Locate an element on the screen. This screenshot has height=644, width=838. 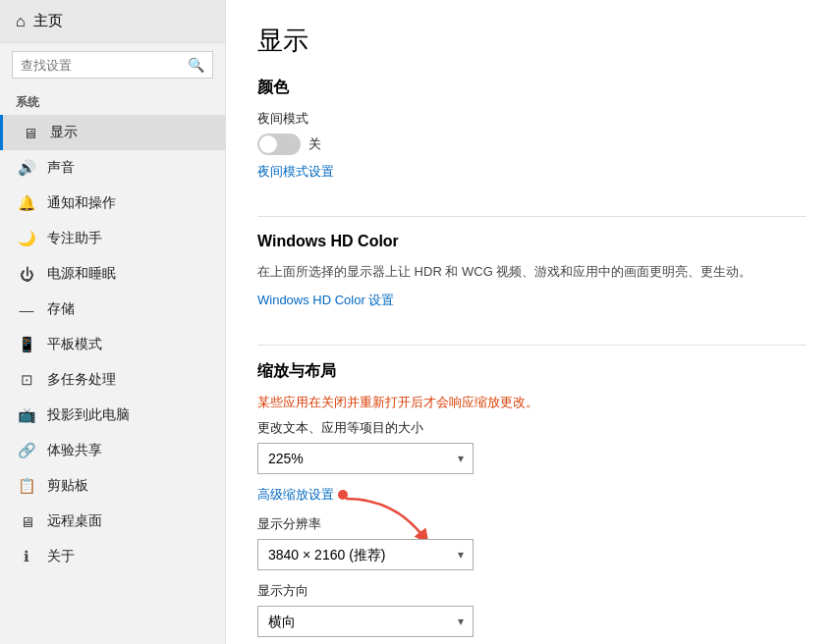
sidebar-item-label: 剪贴板 is located at coordinates (68, 486).